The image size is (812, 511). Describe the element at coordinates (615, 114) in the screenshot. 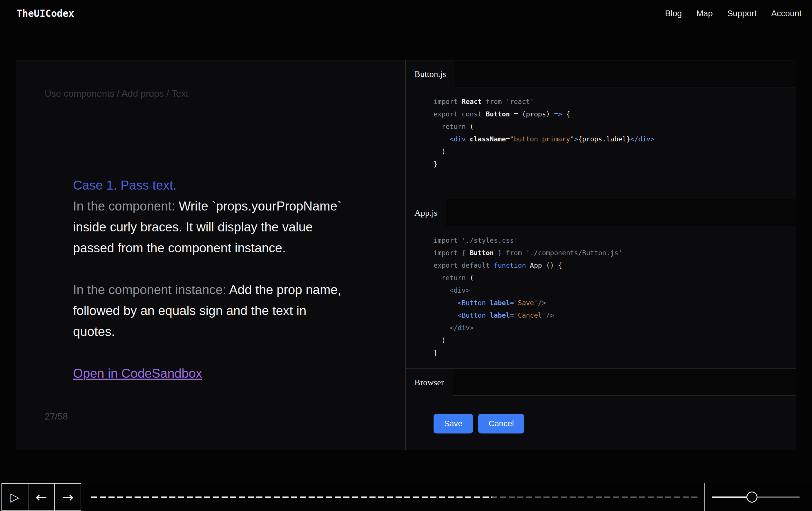

I see `code-line: export const Button = (props) => {` at that location.